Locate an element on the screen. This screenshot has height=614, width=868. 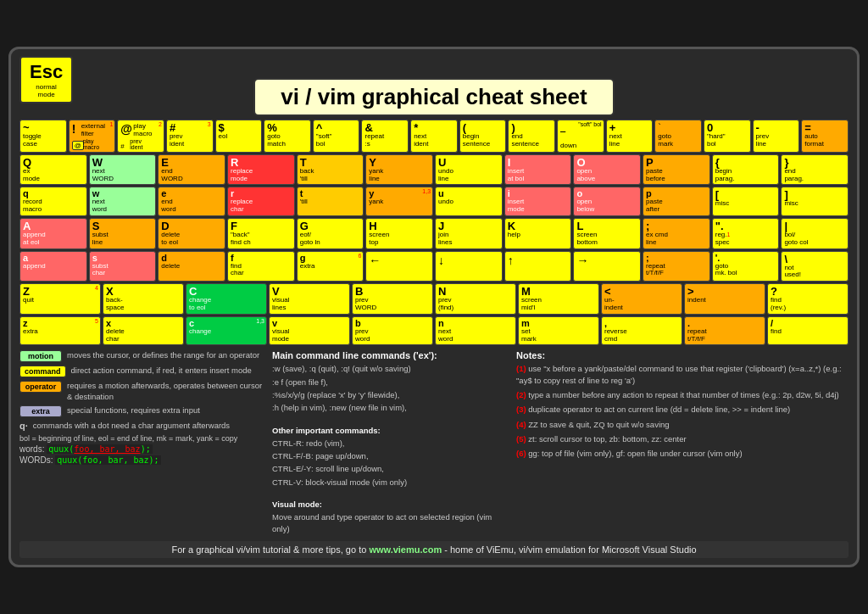
key-percent: %gotomatch is located at coordinates (287, 136).